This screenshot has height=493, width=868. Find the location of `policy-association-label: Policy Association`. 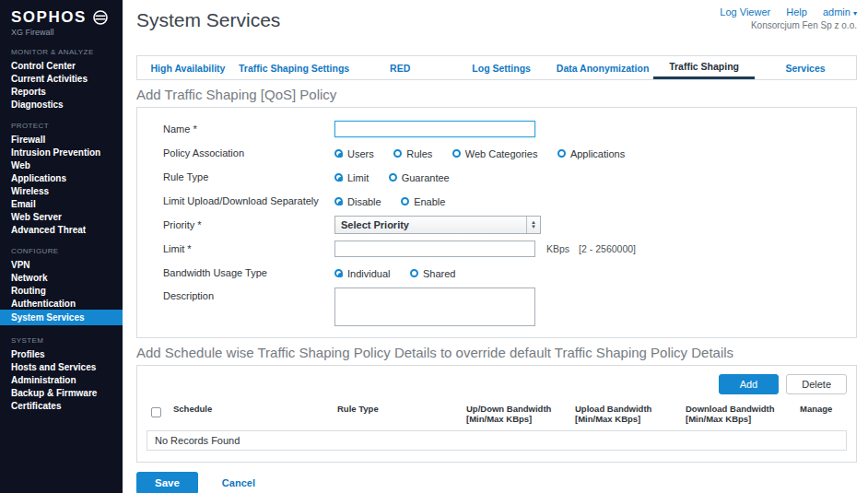

policy-association-label: Policy Association is located at coordinates (249, 153).